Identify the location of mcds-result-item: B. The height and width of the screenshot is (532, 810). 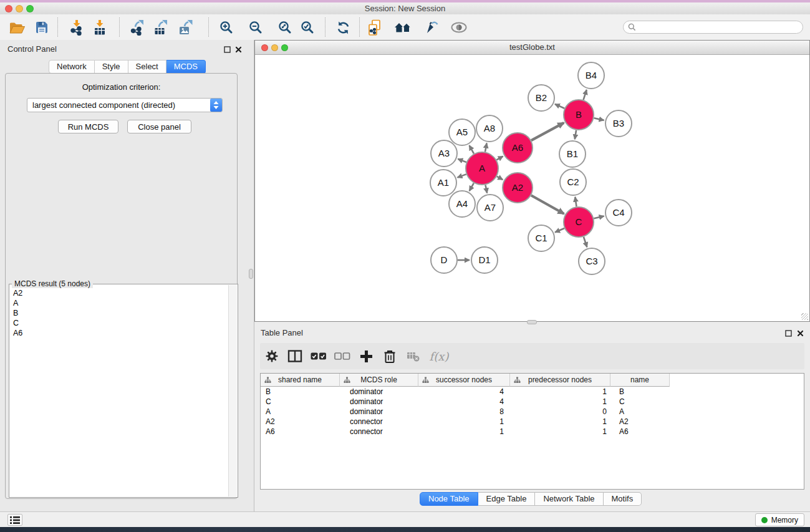
(120, 313).